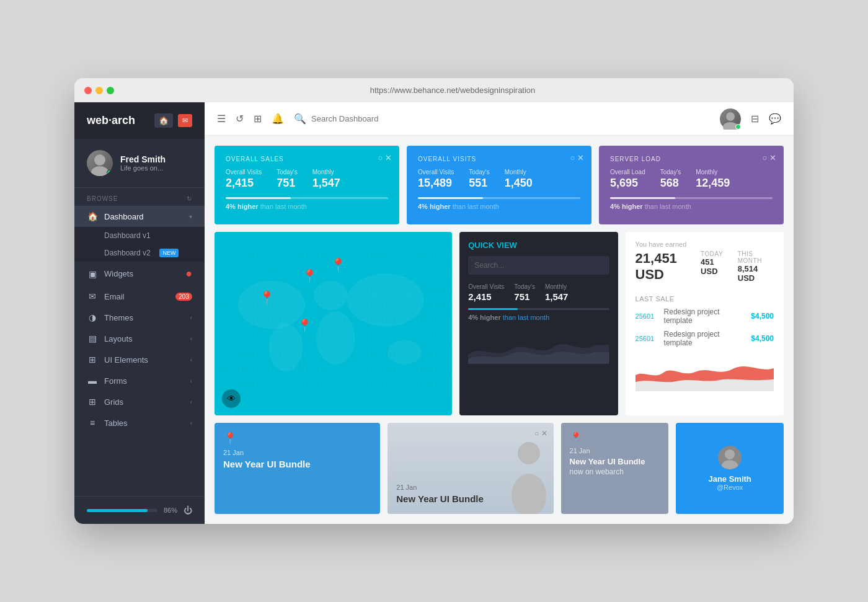 The width and height of the screenshot is (868, 602). What do you see at coordinates (140, 197) in the screenshot?
I see `browse-label: BROWSE ↻` at bounding box center [140, 197].